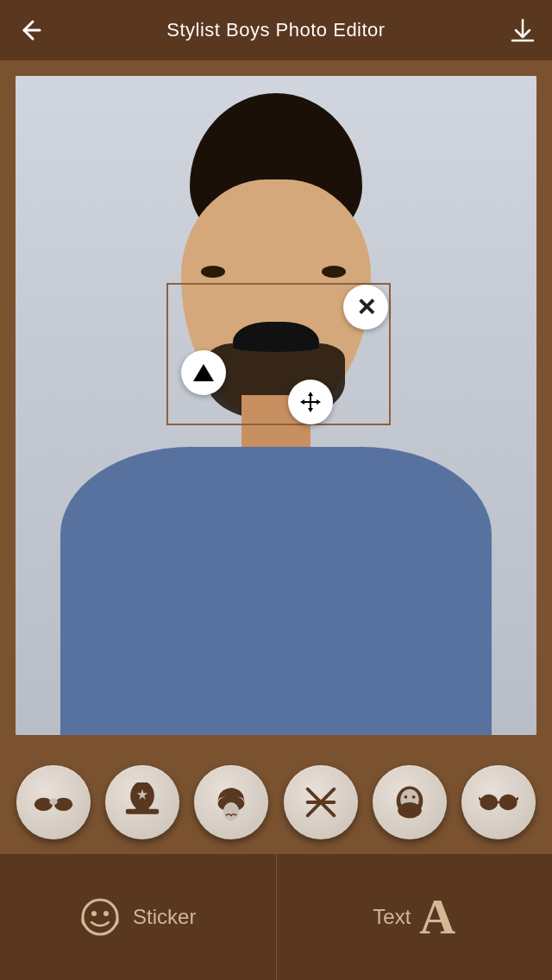  What do you see at coordinates (29, 30) in the screenshot?
I see `back-button` at bounding box center [29, 30].